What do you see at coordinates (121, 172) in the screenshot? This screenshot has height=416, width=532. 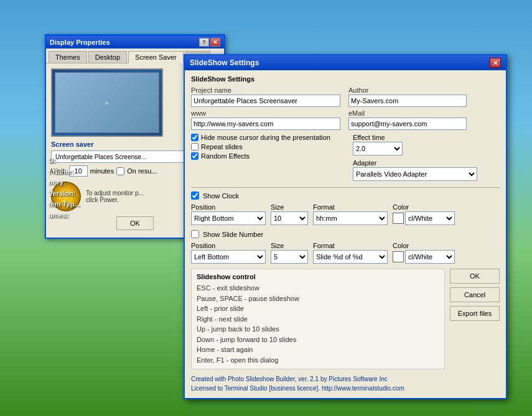 I see `on-resume-checkbox` at bounding box center [121, 172].